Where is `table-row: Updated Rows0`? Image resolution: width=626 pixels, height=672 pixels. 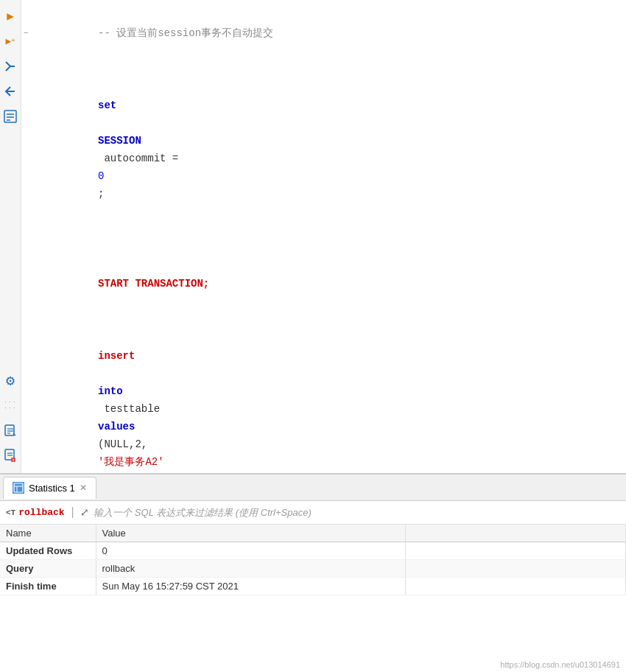 table-row: Updated Rows0 is located at coordinates (313, 551).